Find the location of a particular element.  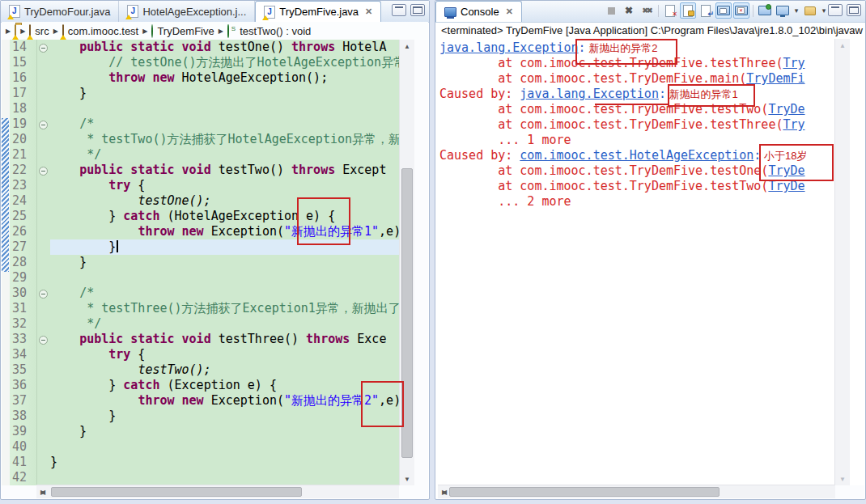

console-line: ... 2 more is located at coordinates (644, 202).